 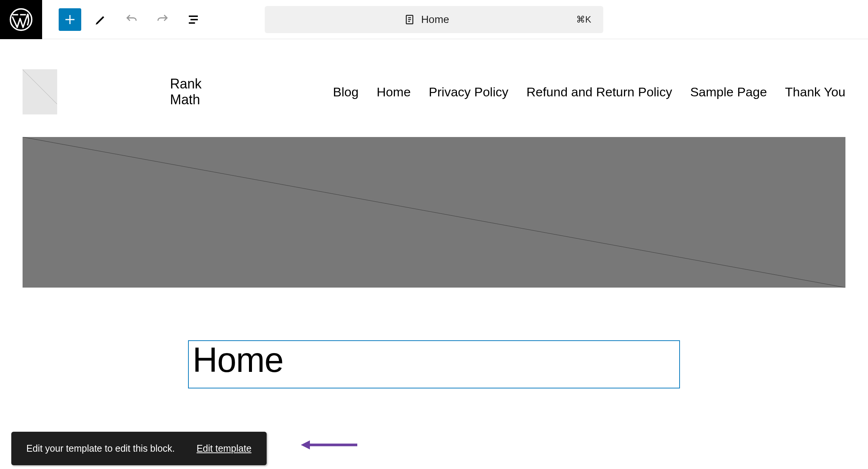 I want to click on document-switcher: Home ⌘K, so click(x=434, y=20).